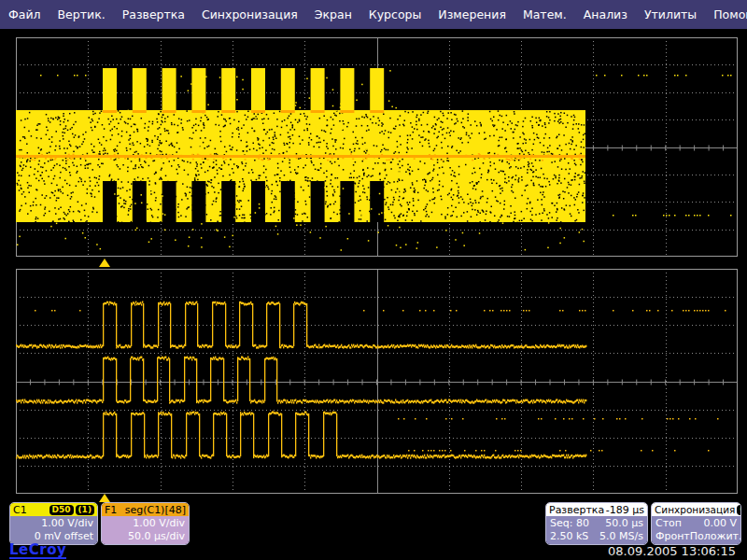 The image size is (747, 560). Describe the element at coordinates (695, 510) in the screenshot. I see `trigger-title: Синхронизация` at that location.